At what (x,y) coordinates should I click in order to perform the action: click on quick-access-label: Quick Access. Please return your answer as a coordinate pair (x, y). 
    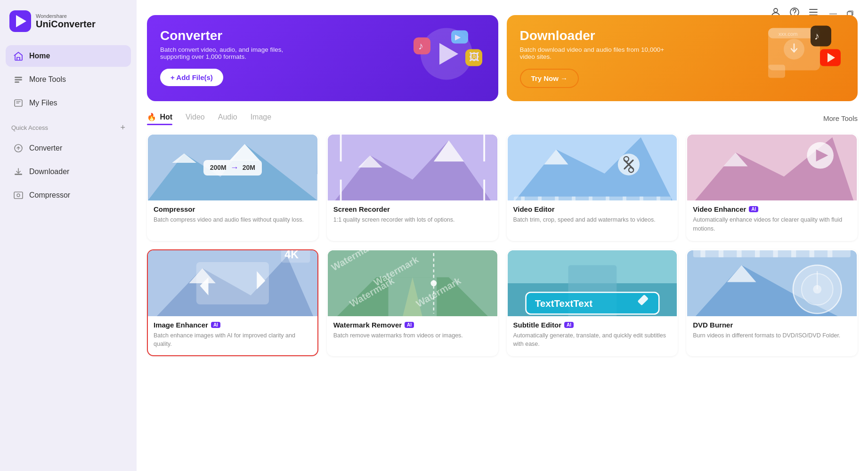
    Looking at the image, I should click on (30, 128).